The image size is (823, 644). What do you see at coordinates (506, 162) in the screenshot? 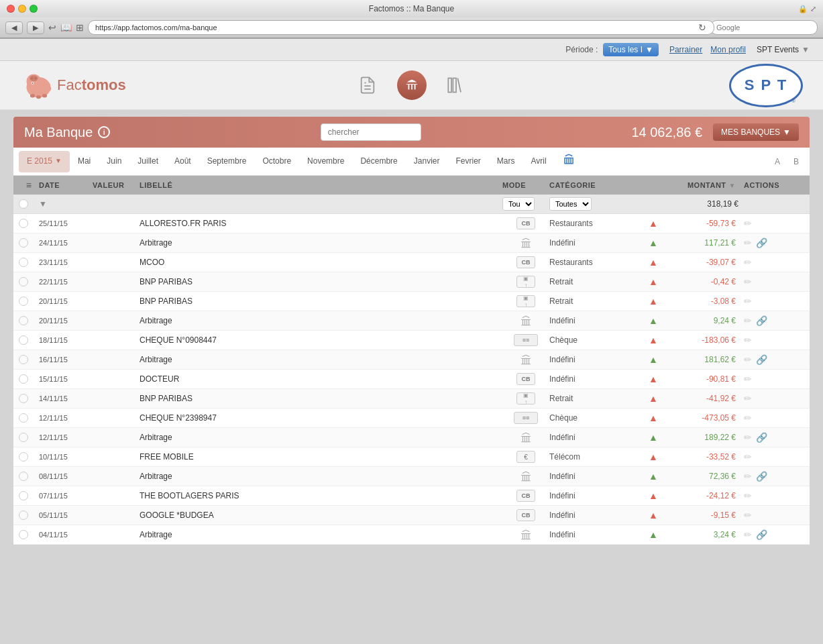
I see `tab-mars: Mars` at bounding box center [506, 162].